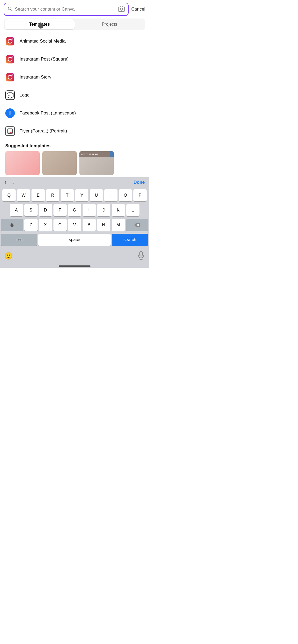  I want to click on suggested-templates-section: Suggested templates MEET THE TEAM, so click(75, 159).